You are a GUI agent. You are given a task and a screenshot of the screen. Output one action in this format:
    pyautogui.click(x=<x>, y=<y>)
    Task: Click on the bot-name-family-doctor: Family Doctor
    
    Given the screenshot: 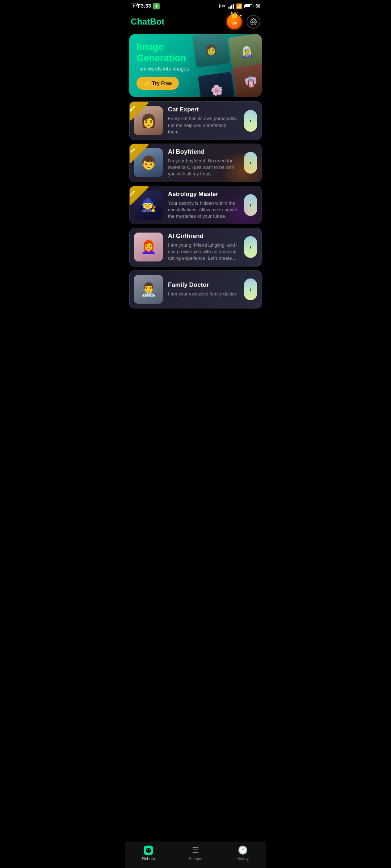 What is the action you would take?
    pyautogui.click(x=203, y=285)
    